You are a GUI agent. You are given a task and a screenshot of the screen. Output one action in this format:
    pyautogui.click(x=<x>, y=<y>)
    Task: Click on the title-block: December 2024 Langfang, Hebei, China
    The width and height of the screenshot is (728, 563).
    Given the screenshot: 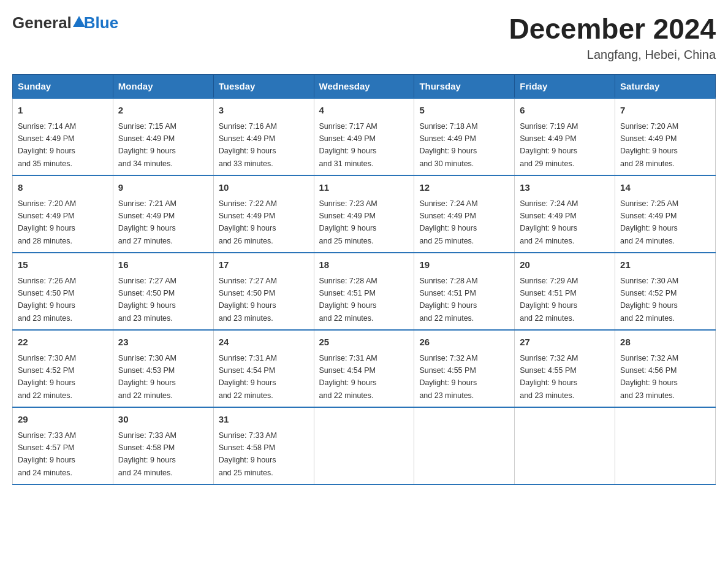 What is the action you would take?
    pyautogui.click(x=612, y=37)
    